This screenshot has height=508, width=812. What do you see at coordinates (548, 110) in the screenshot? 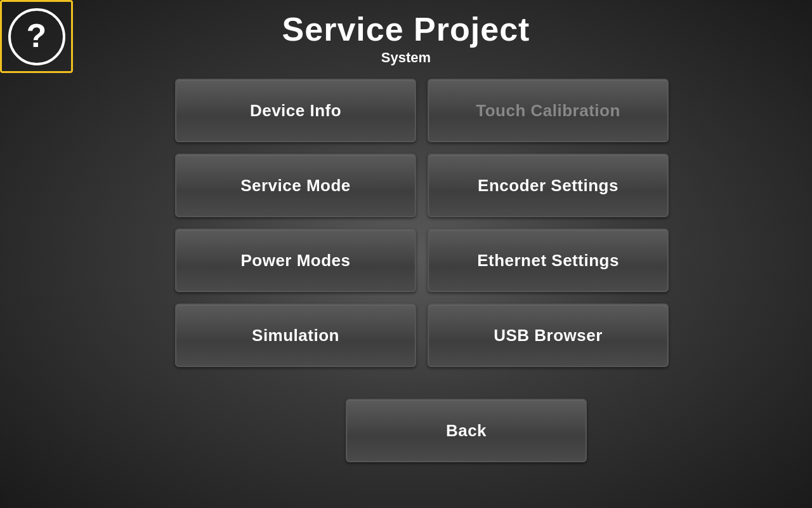
I see `touch-calibration-button: Touch Calibration` at bounding box center [548, 110].